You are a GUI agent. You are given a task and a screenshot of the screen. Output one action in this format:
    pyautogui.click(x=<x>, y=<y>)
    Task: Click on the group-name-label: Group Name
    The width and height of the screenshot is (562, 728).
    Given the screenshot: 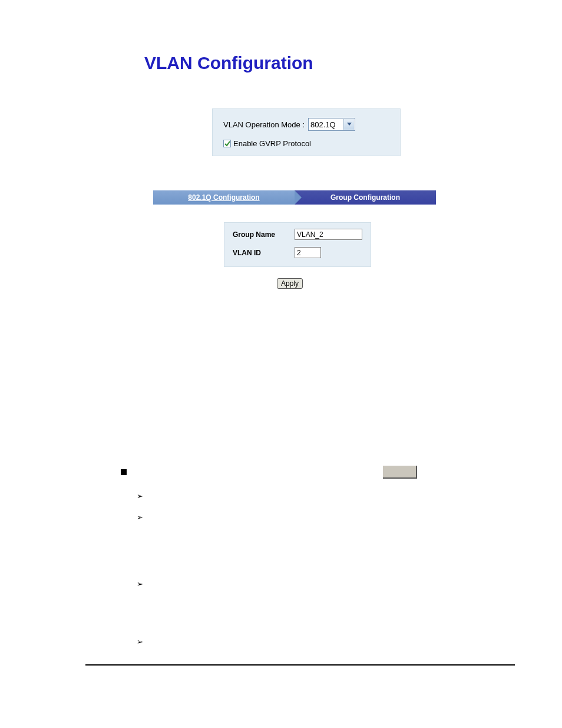 What is the action you would take?
    pyautogui.click(x=264, y=235)
    